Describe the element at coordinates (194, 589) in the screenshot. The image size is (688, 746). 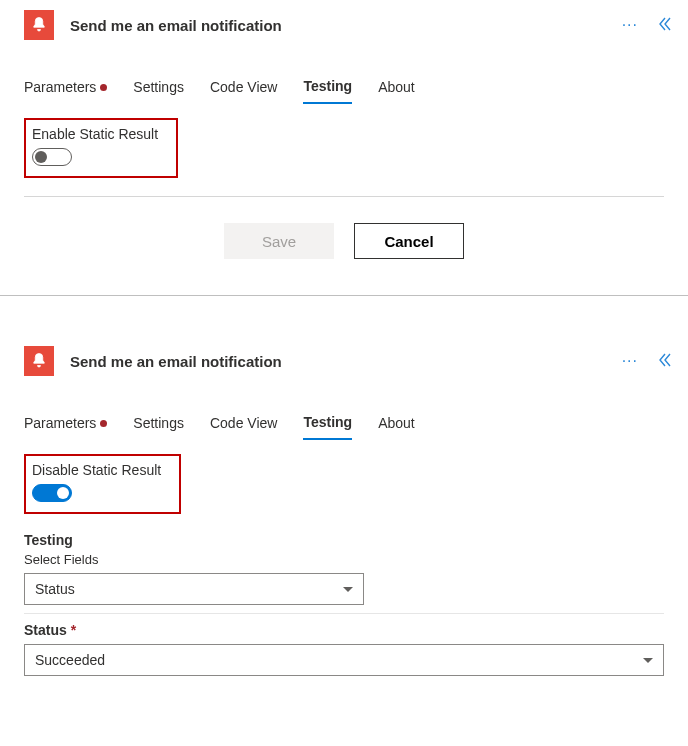
I see `select-fields-dropdown: Status` at that location.